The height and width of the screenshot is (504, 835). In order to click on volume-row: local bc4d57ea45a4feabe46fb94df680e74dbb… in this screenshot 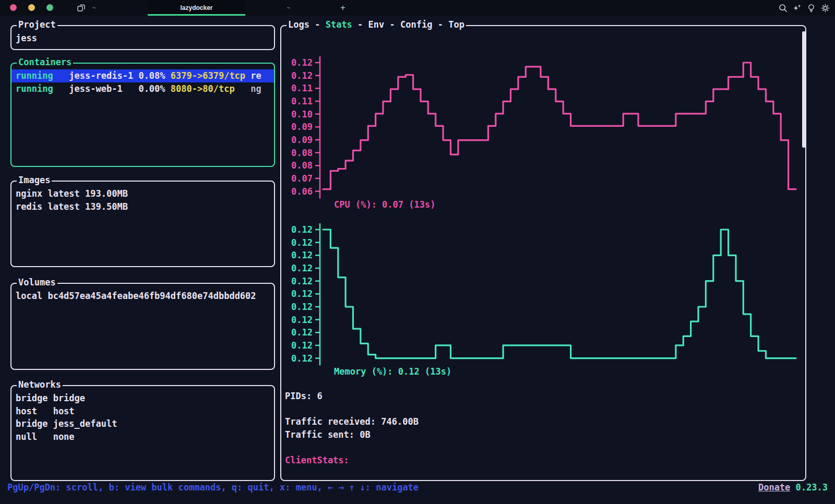, I will do `click(143, 296)`.